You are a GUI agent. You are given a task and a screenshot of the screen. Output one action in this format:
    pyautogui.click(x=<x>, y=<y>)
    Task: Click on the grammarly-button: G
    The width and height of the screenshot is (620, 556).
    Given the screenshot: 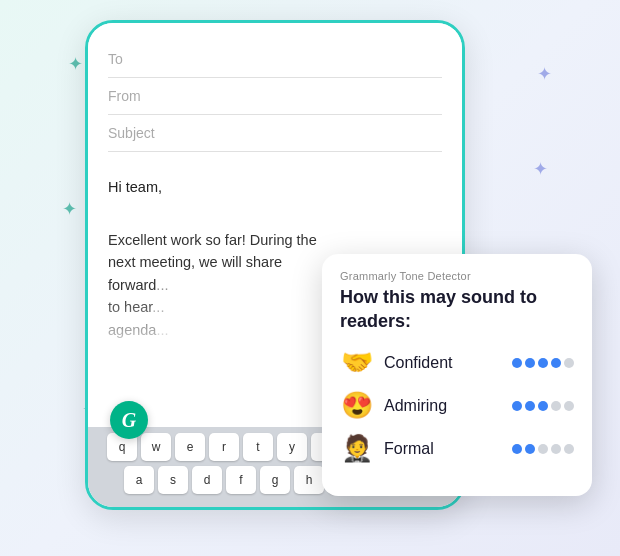 What is the action you would take?
    pyautogui.click(x=129, y=420)
    